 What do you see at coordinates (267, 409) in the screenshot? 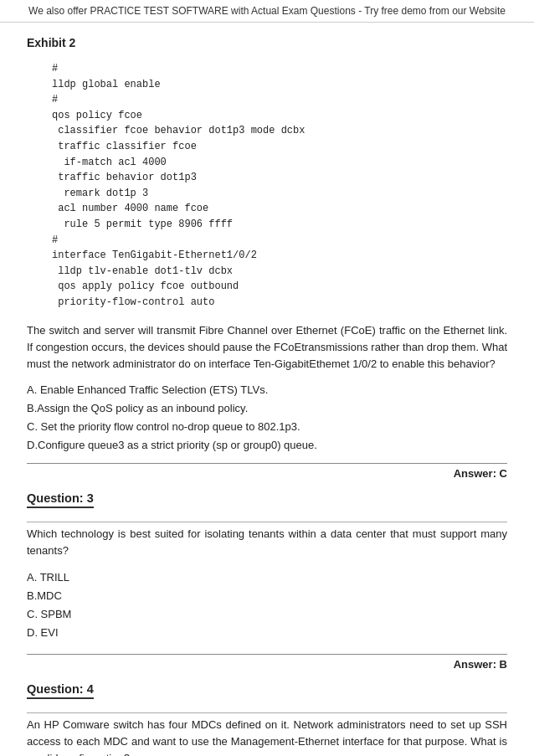
I see `option-item: B.Assign the QoS policy as an inbound po…` at bounding box center [267, 409].